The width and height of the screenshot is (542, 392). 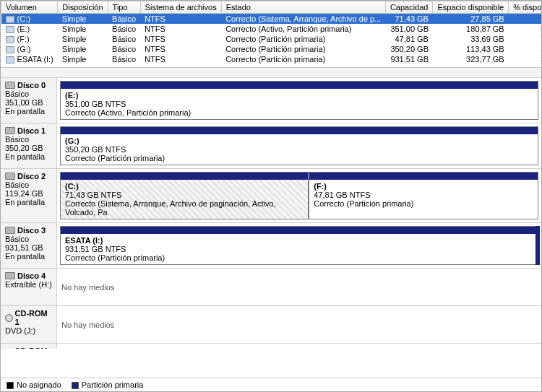 What do you see at coordinates (30, 7) in the screenshot?
I see `col-header: Volumen` at bounding box center [30, 7].